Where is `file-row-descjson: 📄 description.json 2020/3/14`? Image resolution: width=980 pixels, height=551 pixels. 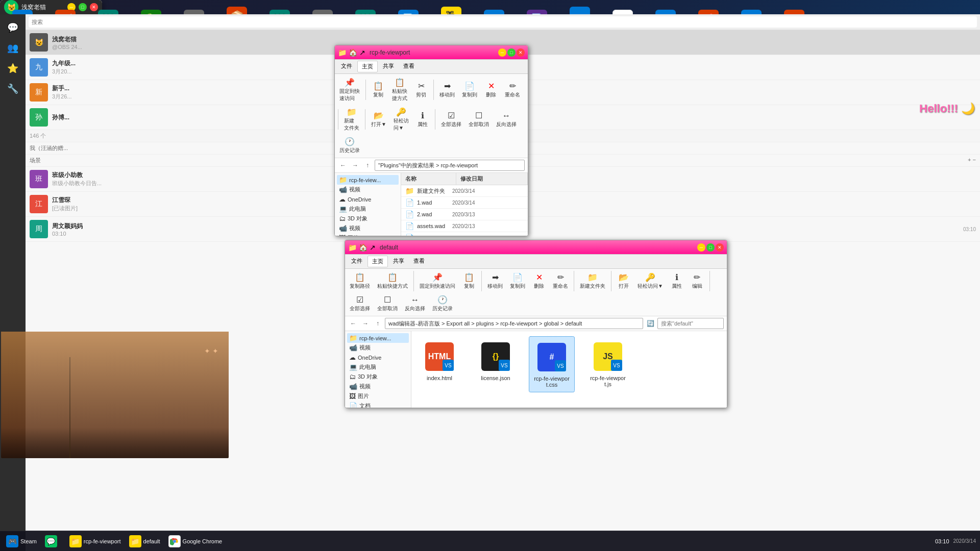
file-row-descjson: 📄 description.json 2020/3/14 is located at coordinates (464, 234).